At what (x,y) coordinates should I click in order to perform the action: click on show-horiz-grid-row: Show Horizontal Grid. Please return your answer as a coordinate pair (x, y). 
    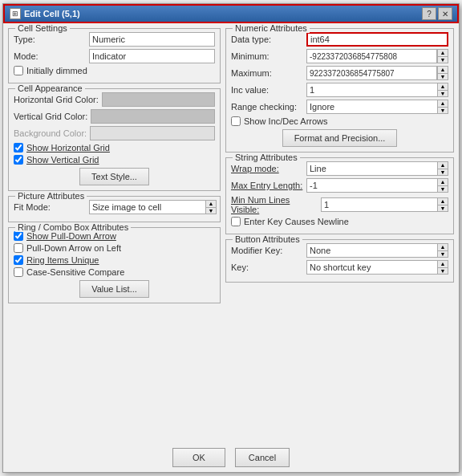
    Looking at the image, I should click on (114, 148).